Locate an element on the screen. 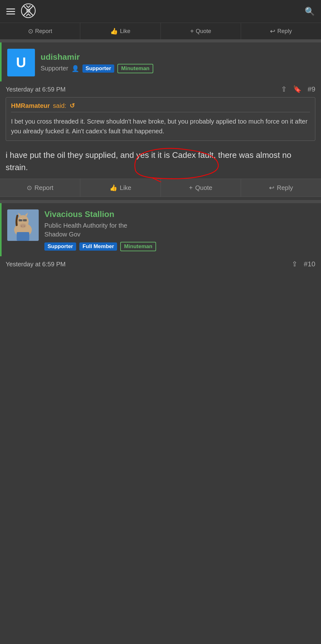 The width and height of the screenshot is (321, 644). avatar: U is located at coordinates (21, 63).